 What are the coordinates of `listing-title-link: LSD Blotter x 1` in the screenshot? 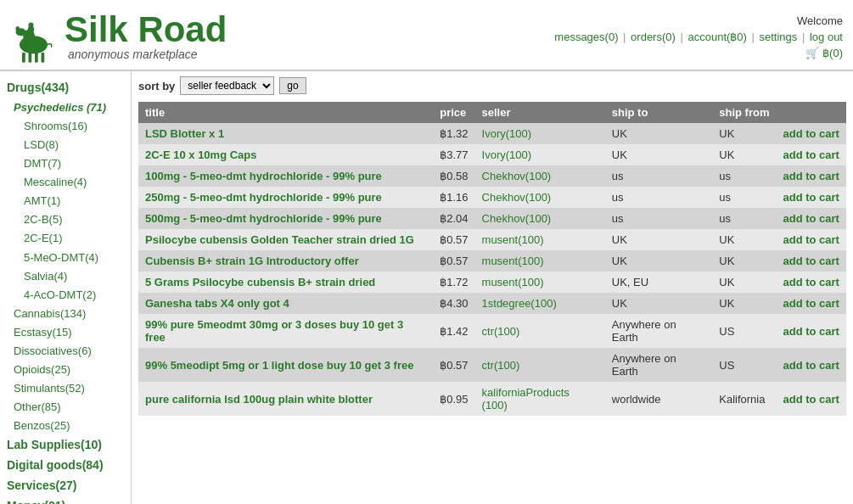 It's located at (185, 134).